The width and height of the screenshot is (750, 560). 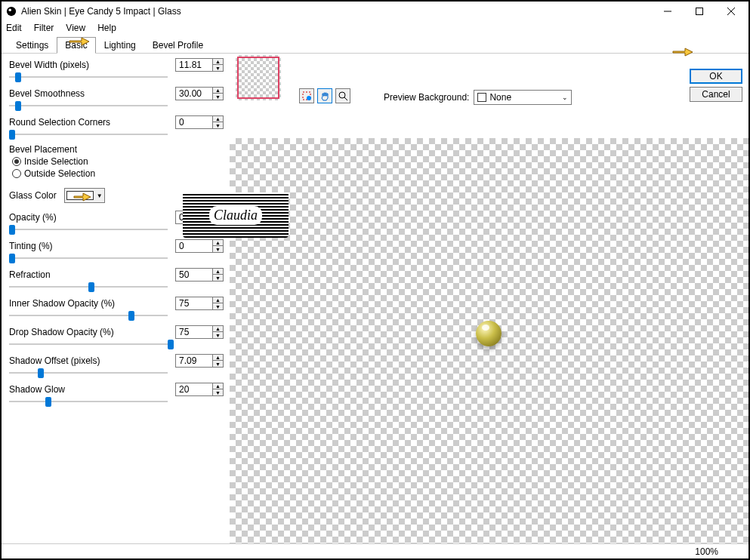 I want to click on glass-sphere-preview, so click(x=489, y=334).